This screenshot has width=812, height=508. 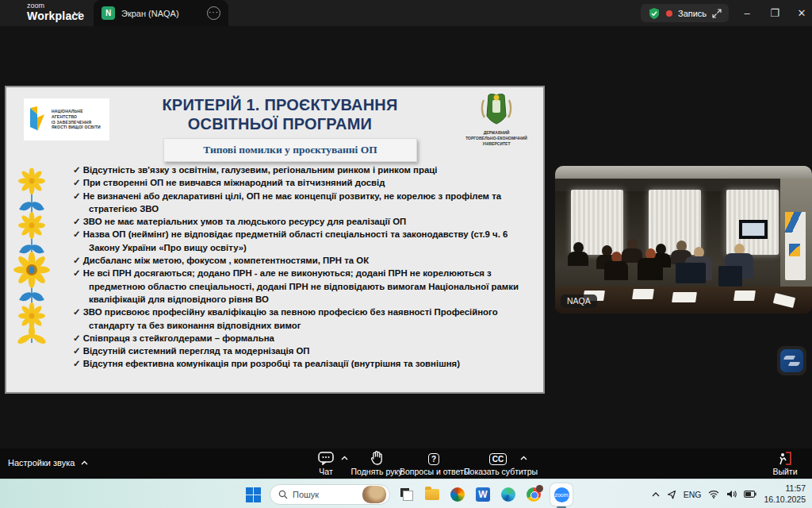 What do you see at coordinates (753, 229) in the screenshot?
I see `wall-tv` at bounding box center [753, 229].